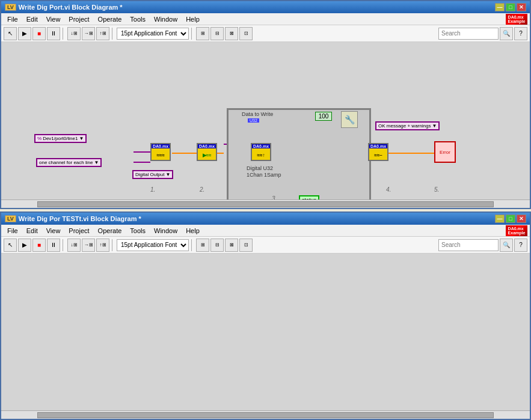 This screenshot has height=420, width=531. What do you see at coordinates (207, 152) in the screenshot?
I see `top-daq2: DA0.mx ▶≈≈` at bounding box center [207, 152].